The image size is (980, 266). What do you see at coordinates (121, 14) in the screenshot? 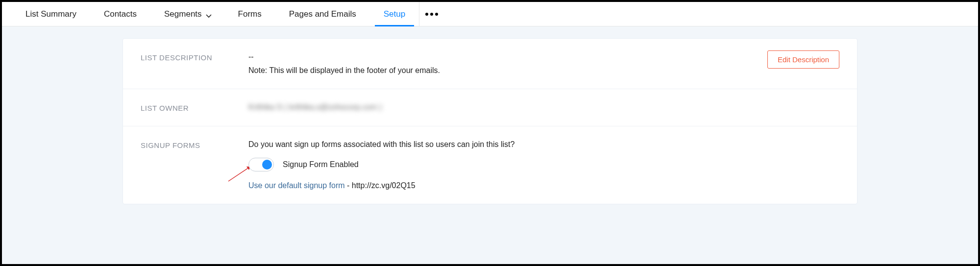
I see `tab-contacts: Contacts` at bounding box center [121, 14].